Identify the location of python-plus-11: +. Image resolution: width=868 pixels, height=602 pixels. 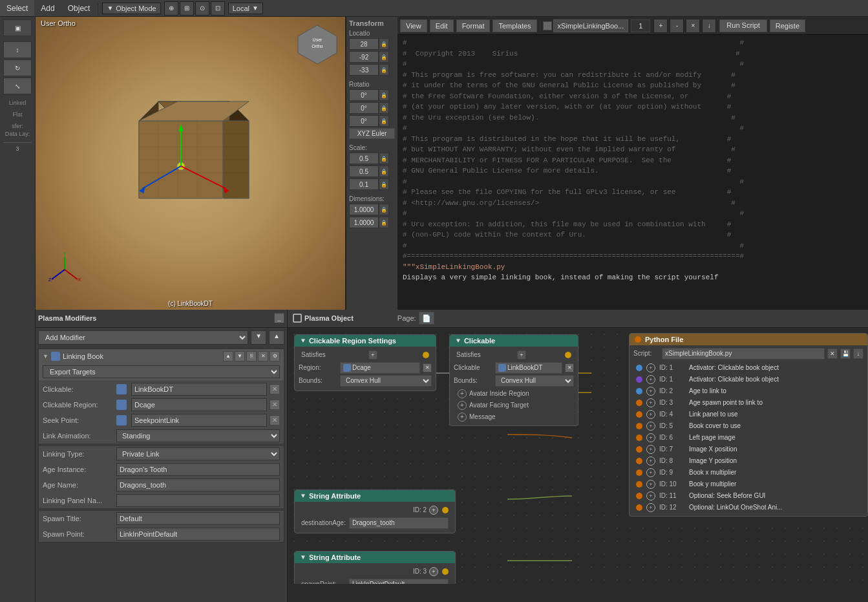
(651, 496).